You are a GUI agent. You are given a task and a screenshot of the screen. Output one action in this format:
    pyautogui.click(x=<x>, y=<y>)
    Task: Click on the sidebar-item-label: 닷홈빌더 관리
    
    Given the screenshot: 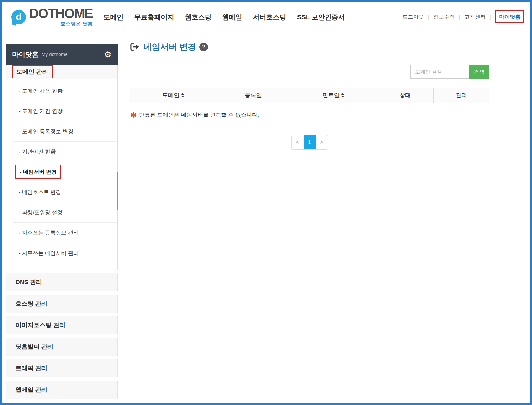 What is the action you would take?
    pyautogui.click(x=34, y=347)
    